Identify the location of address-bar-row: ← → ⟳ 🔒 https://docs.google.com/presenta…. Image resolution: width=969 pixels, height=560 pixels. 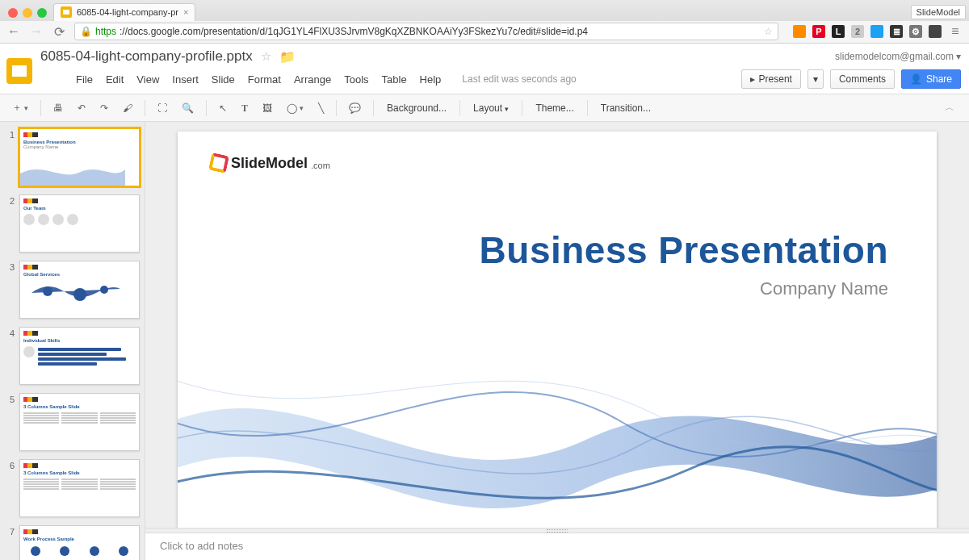
(484, 32).